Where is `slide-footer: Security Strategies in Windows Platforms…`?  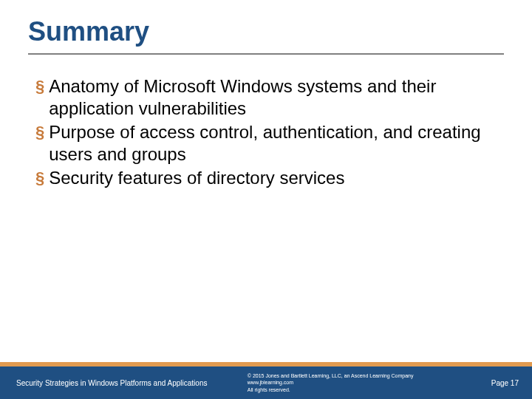
slide-footer: Security Strategies in Windows Platforms… is located at coordinates (266, 381).